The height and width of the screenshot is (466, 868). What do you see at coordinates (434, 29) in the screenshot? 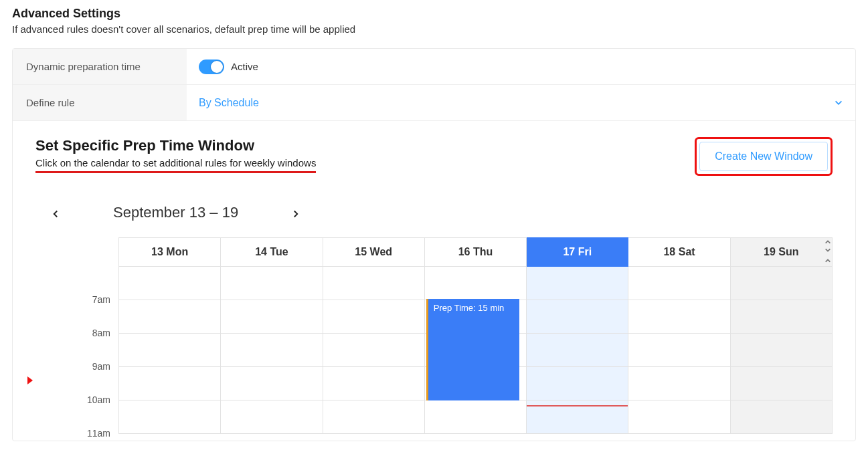
I see `advanced-settings-subtitle: If advanced rules doesn't cover all scen…` at bounding box center [434, 29].